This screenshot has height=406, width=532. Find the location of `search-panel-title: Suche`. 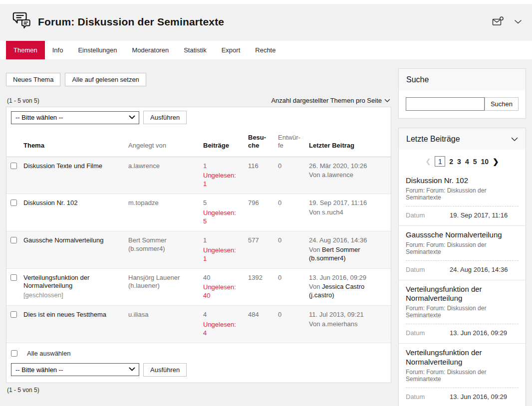

search-panel-title: Suche is located at coordinates (417, 80).